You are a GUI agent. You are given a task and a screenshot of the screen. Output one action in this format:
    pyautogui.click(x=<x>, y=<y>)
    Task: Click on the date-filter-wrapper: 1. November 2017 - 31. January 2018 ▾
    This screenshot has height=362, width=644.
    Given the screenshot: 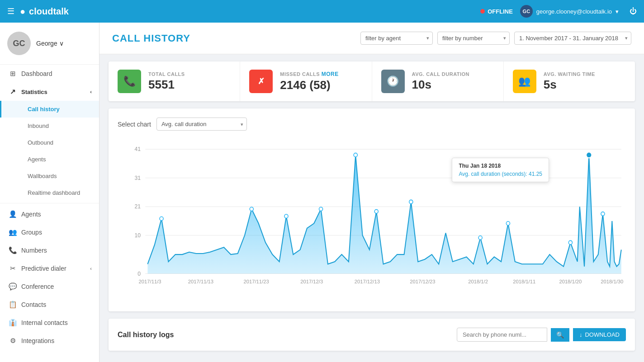 What is the action you would take?
    pyautogui.click(x=573, y=38)
    